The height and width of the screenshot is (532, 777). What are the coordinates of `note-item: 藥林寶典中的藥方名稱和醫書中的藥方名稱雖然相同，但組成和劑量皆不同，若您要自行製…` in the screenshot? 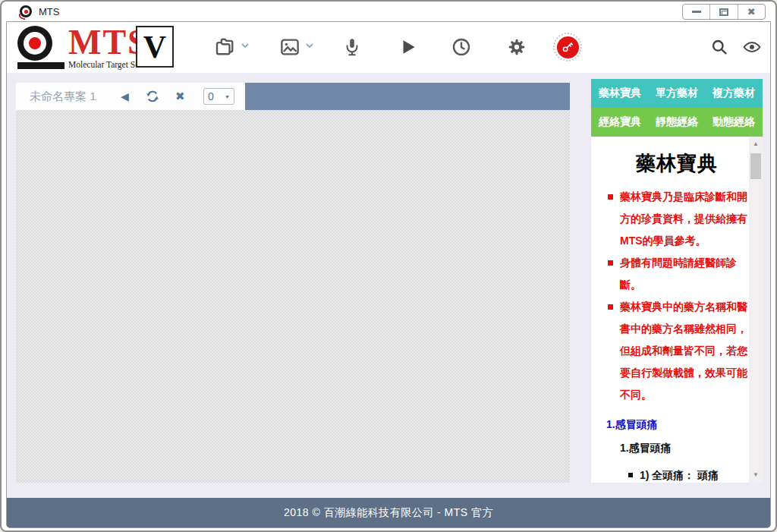 It's located at (684, 351).